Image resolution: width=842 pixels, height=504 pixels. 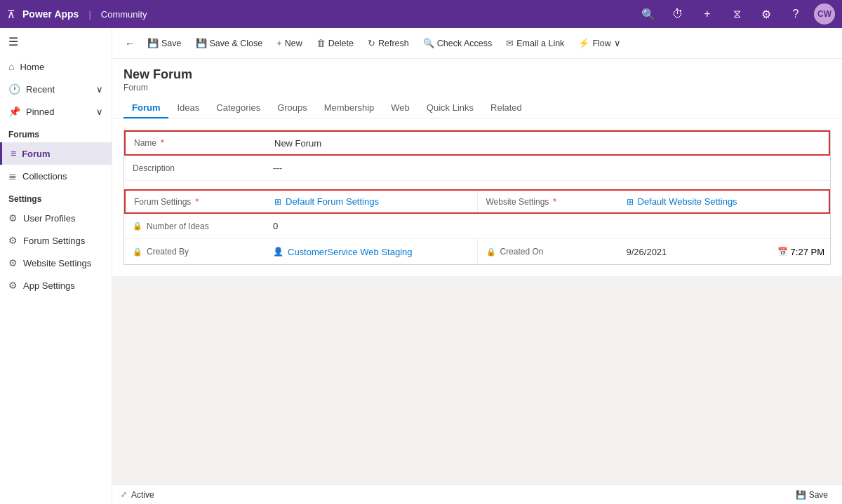 I want to click on name-label: Name *, so click(x=196, y=143).